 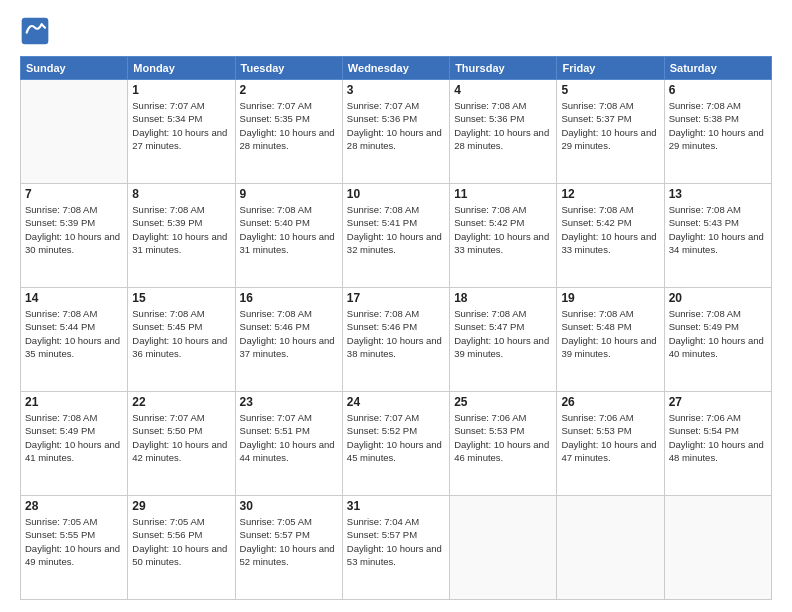 What do you see at coordinates (610, 90) in the screenshot?
I see `cell-day-number: 5` at bounding box center [610, 90].